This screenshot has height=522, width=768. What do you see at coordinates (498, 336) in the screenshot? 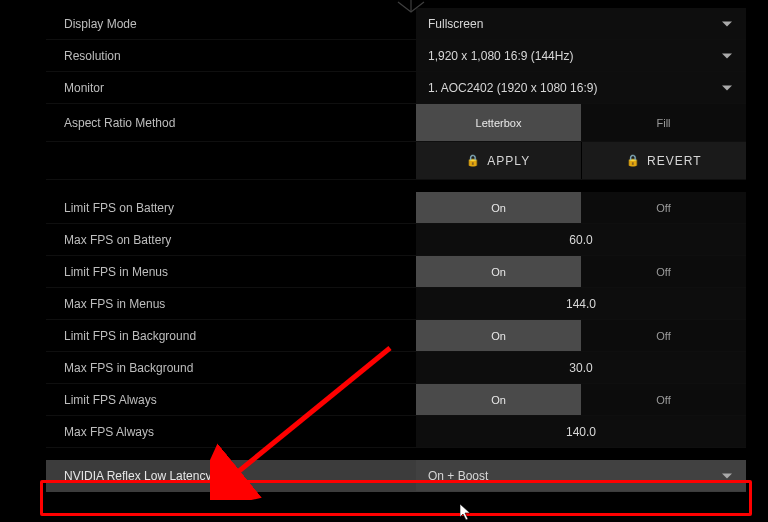
I see `toggle-limit-fps-bg-on: On` at bounding box center [498, 336].